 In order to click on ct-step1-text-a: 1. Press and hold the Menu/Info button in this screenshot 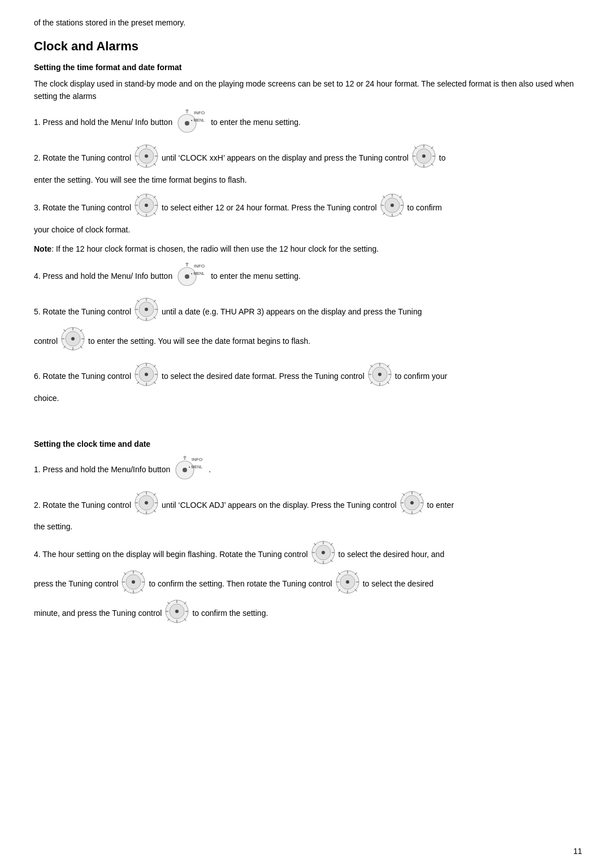, I will do `click(102, 469)`.